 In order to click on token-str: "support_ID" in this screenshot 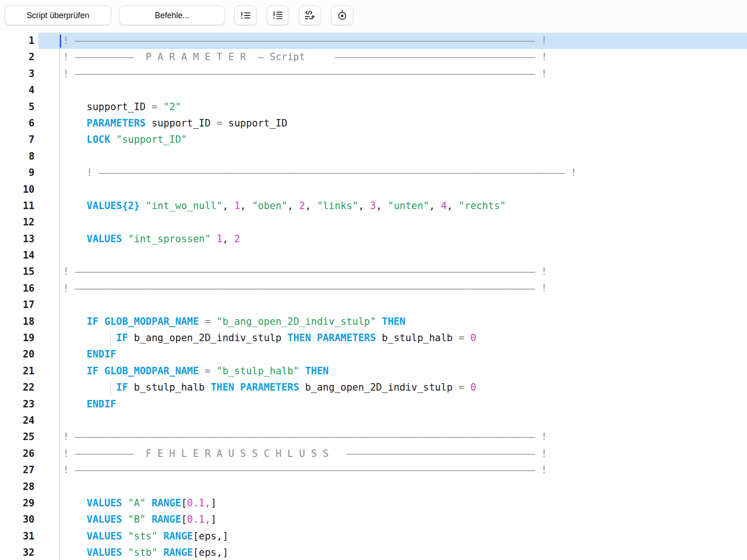, I will do `click(152, 140)`.